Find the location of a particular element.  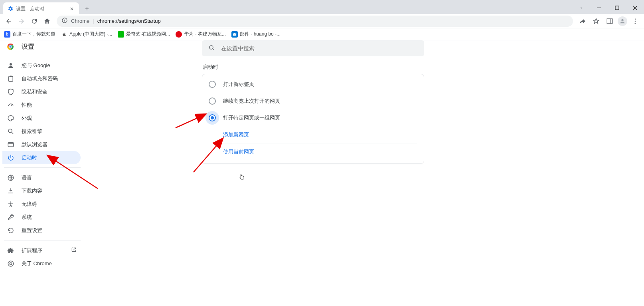

settings-search is located at coordinates (313, 48).